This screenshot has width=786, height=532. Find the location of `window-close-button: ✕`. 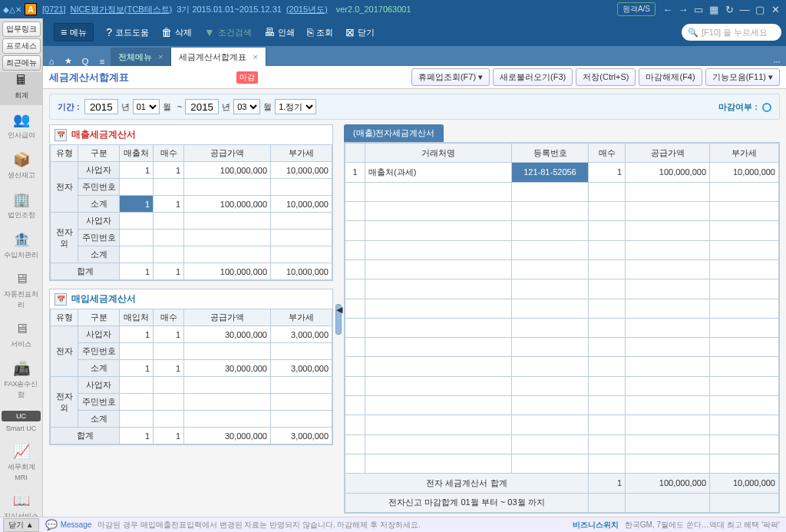

window-close-button: ✕ is located at coordinates (775, 9).